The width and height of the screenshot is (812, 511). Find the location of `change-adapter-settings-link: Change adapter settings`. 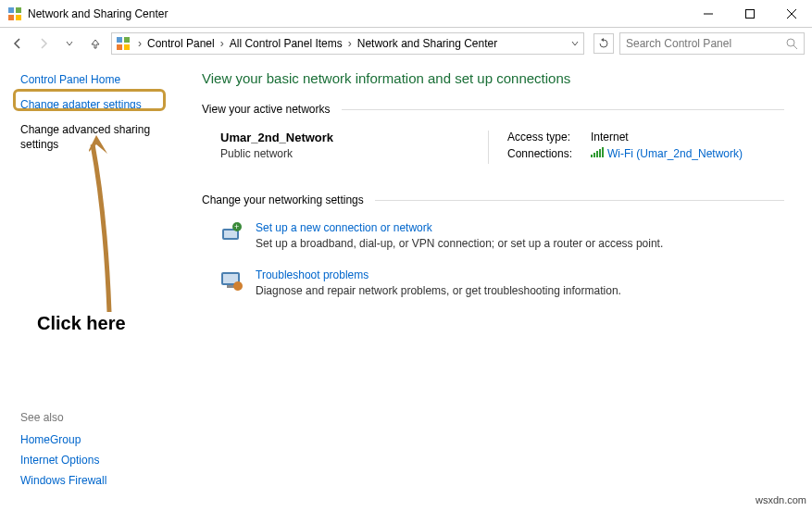

change-adapter-settings-link: Change adapter settings is located at coordinates (103, 106).